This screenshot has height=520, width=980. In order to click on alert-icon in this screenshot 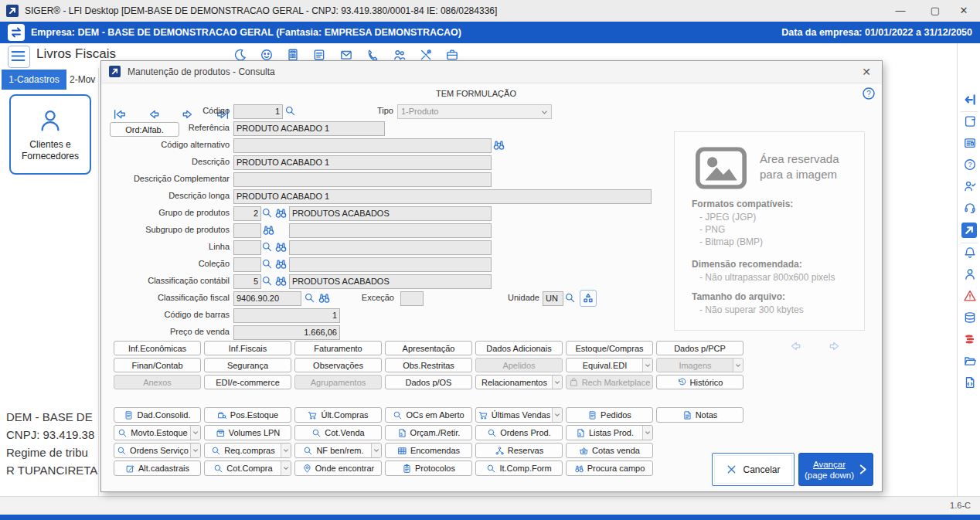, I will do `click(970, 296)`.